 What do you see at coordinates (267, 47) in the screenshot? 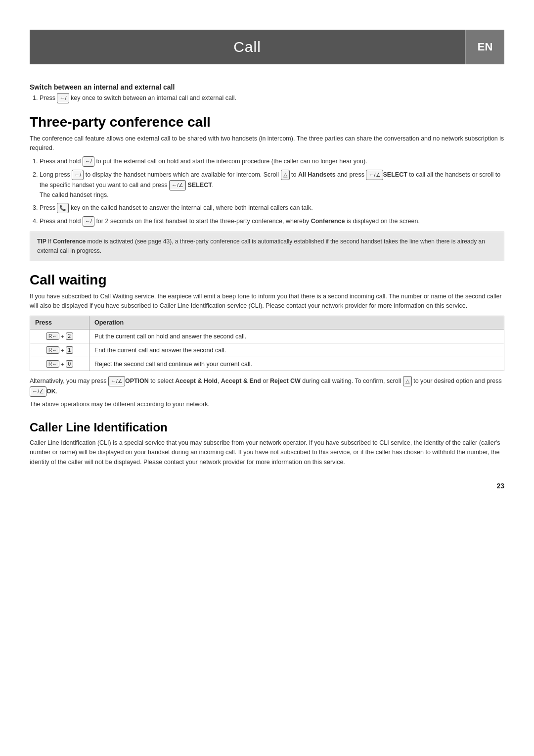
I see `header: Call EN` at bounding box center [267, 47].